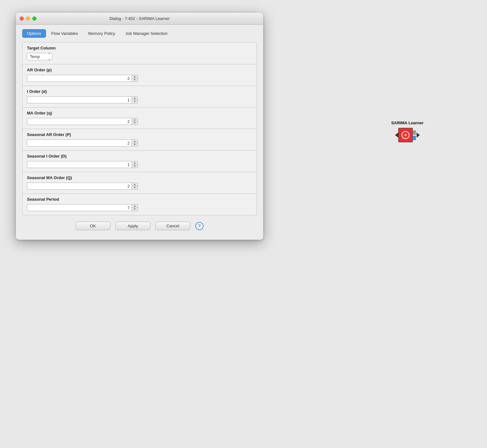  I want to click on i-order-label: I Order (d), so click(140, 91).